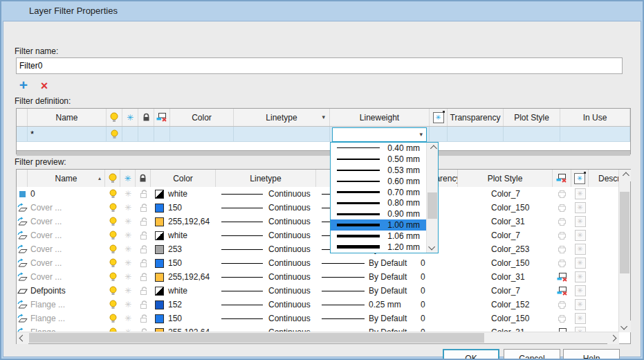  I want to click on linetype-sample, so click(242, 208).